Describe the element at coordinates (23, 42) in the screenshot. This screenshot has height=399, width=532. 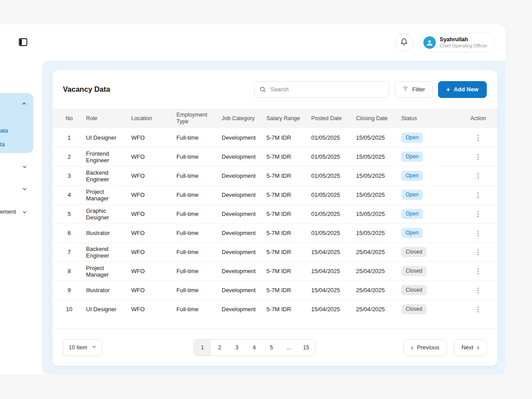
I see `sidebar-toggle-icon` at that location.